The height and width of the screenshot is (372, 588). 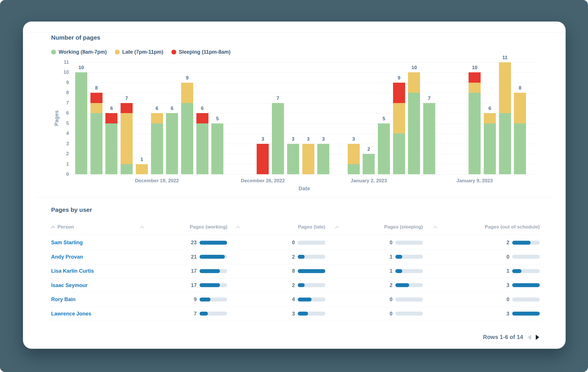 What do you see at coordinates (190, 271) in the screenshot?
I see `cell-value: 17` at bounding box center [190, 271].